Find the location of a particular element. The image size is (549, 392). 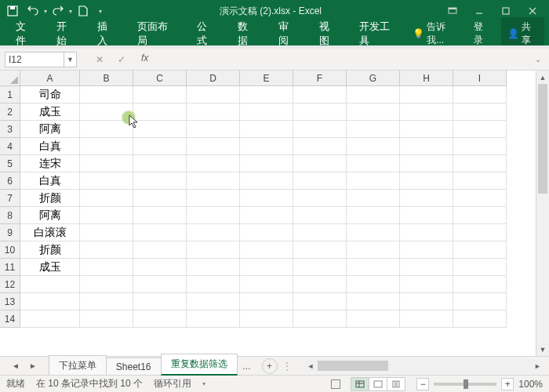

zoom-in-button: + is located at coordinates (507, 384).